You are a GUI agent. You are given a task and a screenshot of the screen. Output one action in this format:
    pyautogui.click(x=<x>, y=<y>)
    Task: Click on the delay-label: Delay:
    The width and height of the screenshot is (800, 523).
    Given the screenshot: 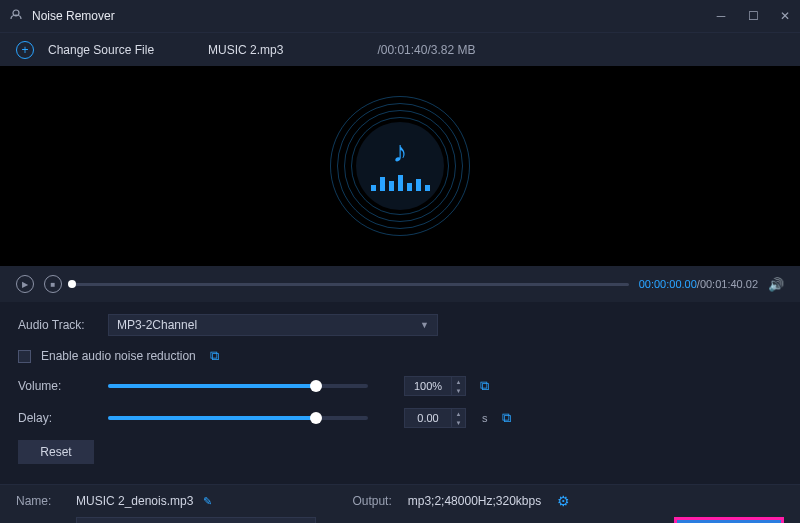 What is the action you would take?
    pyautogui.click(x=58, y=418)
    